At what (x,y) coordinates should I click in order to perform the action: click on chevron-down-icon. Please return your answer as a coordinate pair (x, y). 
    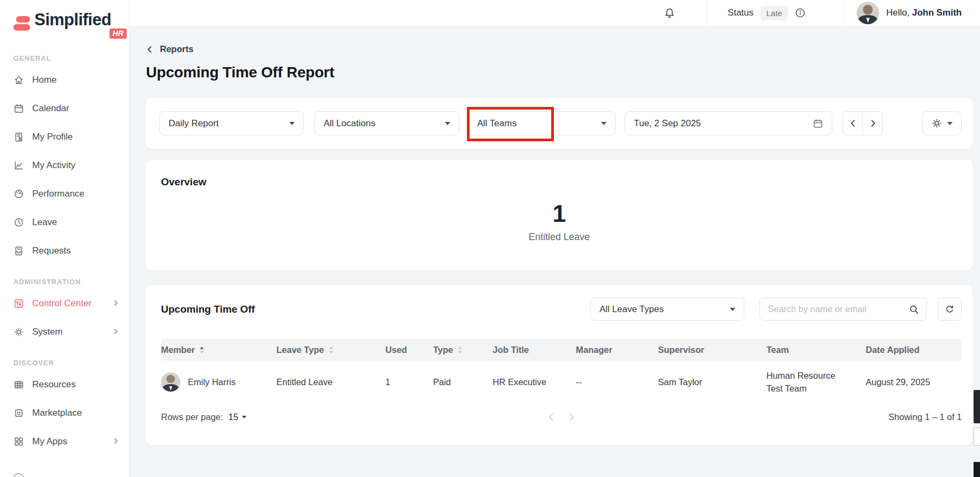
    Looking at the image, I should click on (244, 417).